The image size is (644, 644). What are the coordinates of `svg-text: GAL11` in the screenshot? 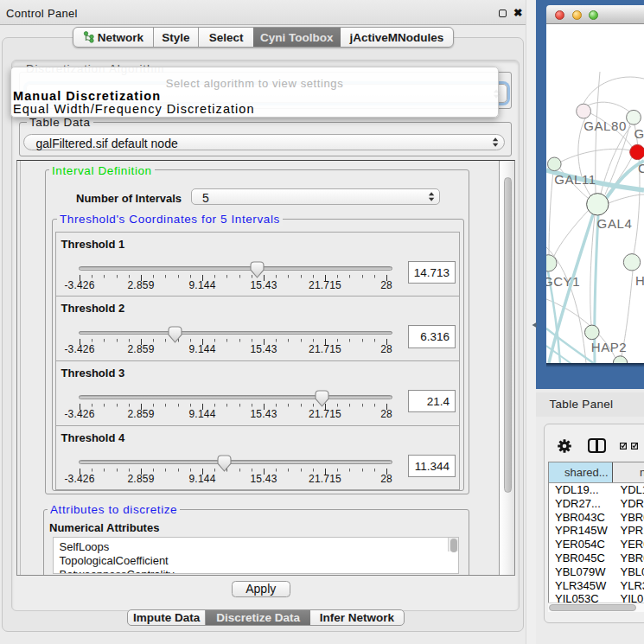 It's located at (576, 180).